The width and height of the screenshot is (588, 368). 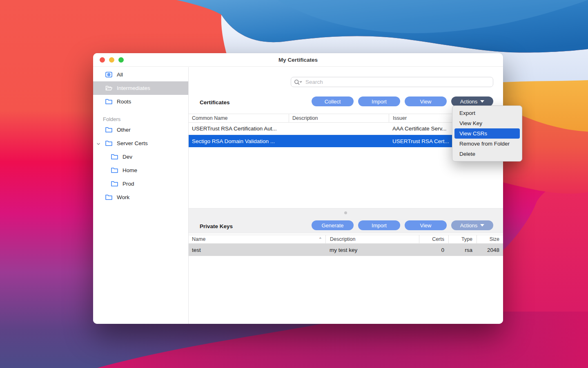 What do you see at coordinates (140, 143) in the screenshot?
I see `sidebar-folder-server-certs: Server Certs` at bounding box center [140, 143].